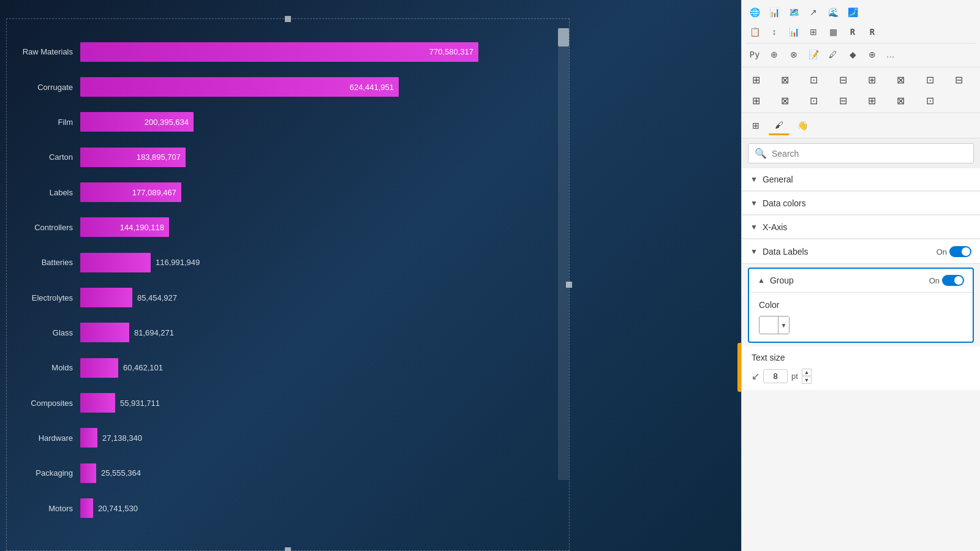  I want to click on general-section: ▼ General, so click(861, 180).